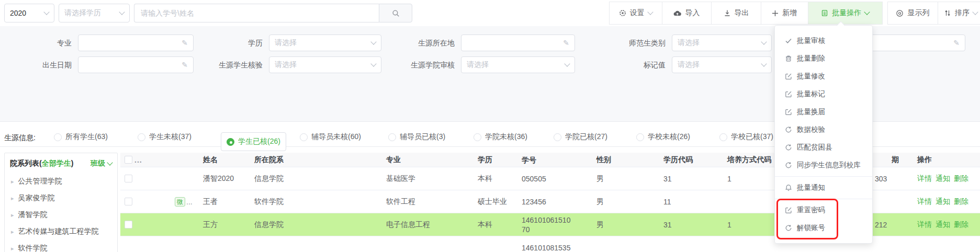 Image resolution: width=980 pixels, height=252 pixels. I want to click on batch-actions-button: 批量操作, so click(845, 13).